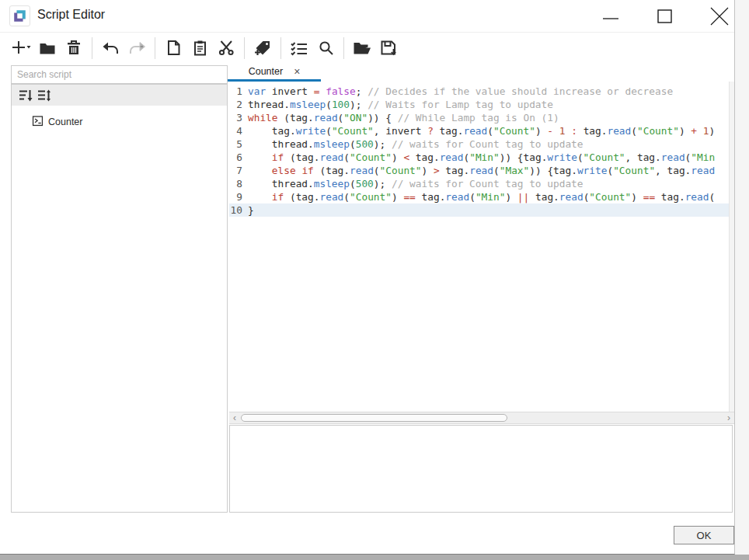  I want to click on code-line: 3while (tag.read("ON")) { // While Lamp …, so click(479, 118).